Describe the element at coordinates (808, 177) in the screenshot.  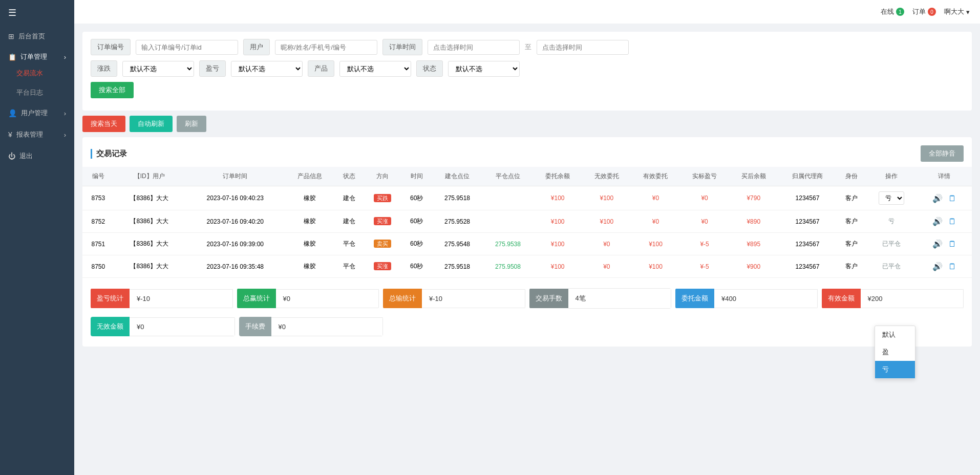
I see `col-agent: 归属代理商` at that location.